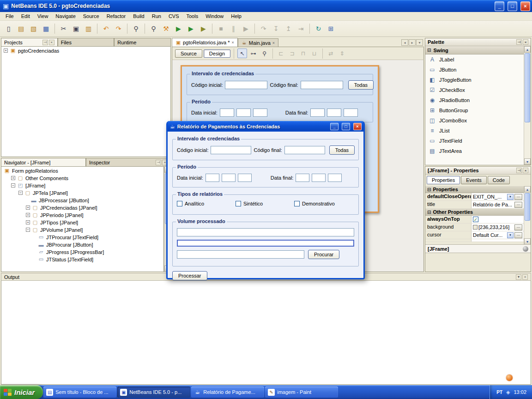  Describe the element at coordinates (346, 127) in the screenshot. I see `dialog-maximize-button: □` at that location.